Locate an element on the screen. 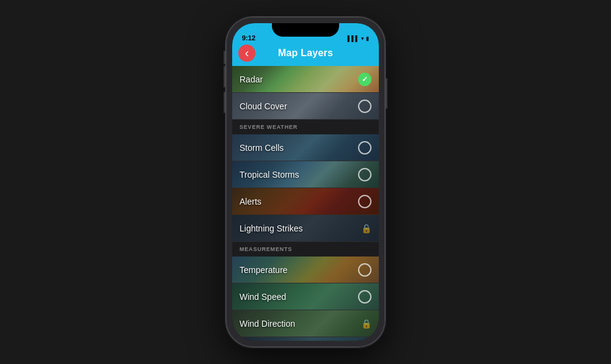 This screenshot has height=364, width=611. nav-bar: Map Layers is located at coordinates (306, 55).